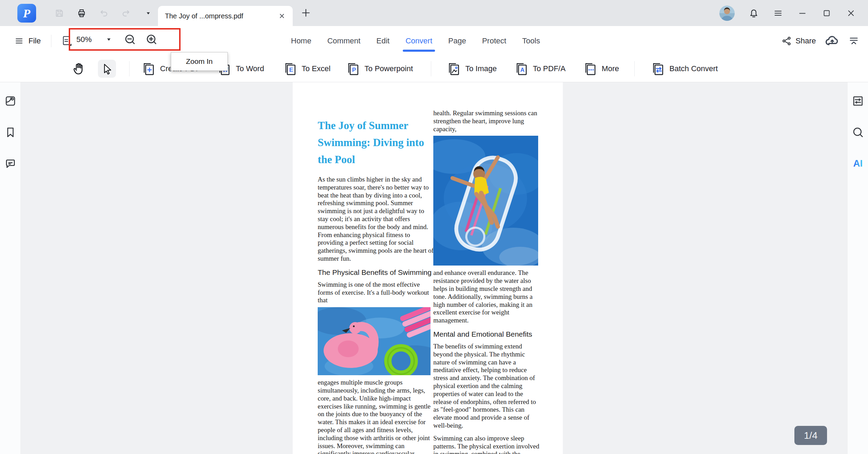 The image size is (868, 454). What do you see at coordinates (858, 132) in the screenshot?
I see `search-panel-button` at bounding box center [858, 132].